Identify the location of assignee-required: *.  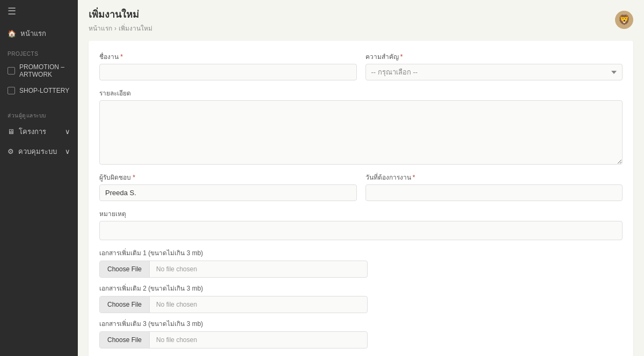
(134, 177).